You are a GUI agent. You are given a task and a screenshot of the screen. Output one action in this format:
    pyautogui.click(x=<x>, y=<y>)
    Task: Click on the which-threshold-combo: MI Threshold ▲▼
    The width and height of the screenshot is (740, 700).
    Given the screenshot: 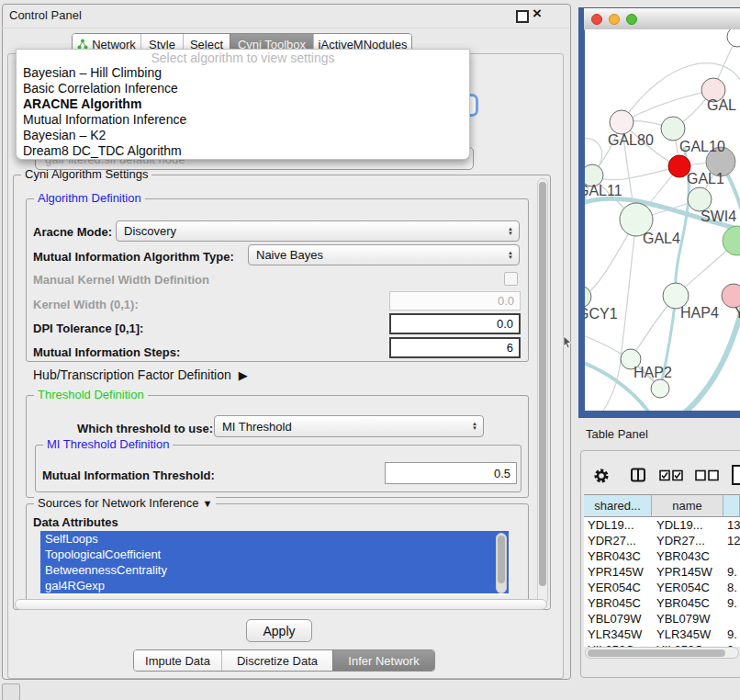 What is the action you would take?
    pyautogui.click(x=349, y=426)
    